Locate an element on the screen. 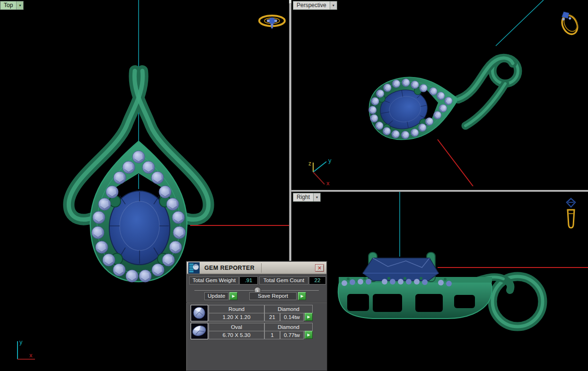 The height and width of the screenshot is (371, 588). viewport-title: Top is located at coordinates (9, 6).